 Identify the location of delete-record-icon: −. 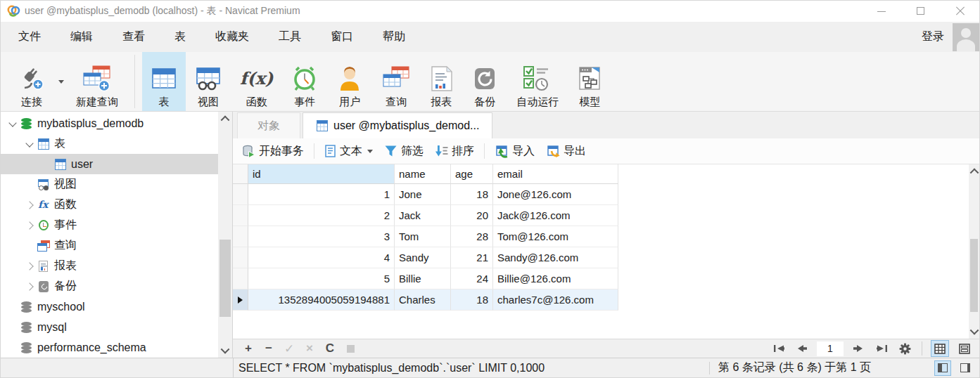
(269, 348).